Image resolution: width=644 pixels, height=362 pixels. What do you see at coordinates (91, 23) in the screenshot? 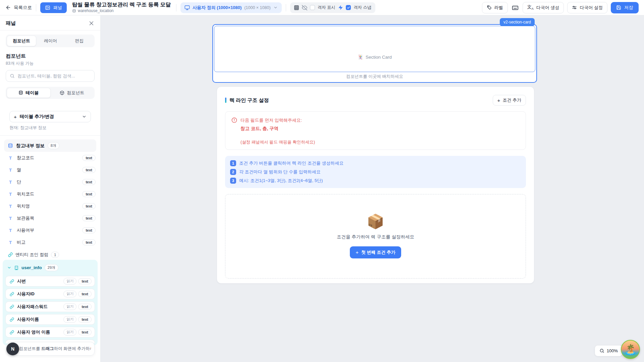
I see `close-icon` at bounding box center [91, 23].